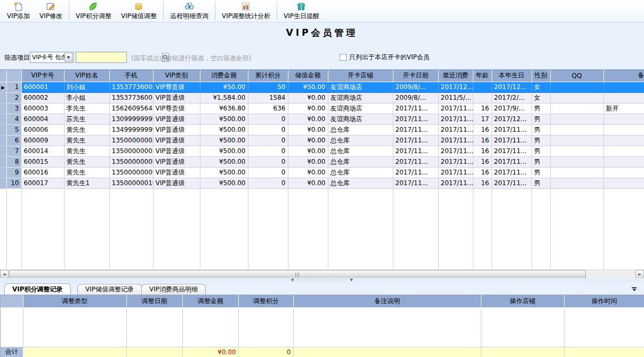 The image size is (644, 357). I want to click on member-row-7: 7600014黄先生13500000007VIP普通级¥500.000¥0.00…, so click(322, 151).